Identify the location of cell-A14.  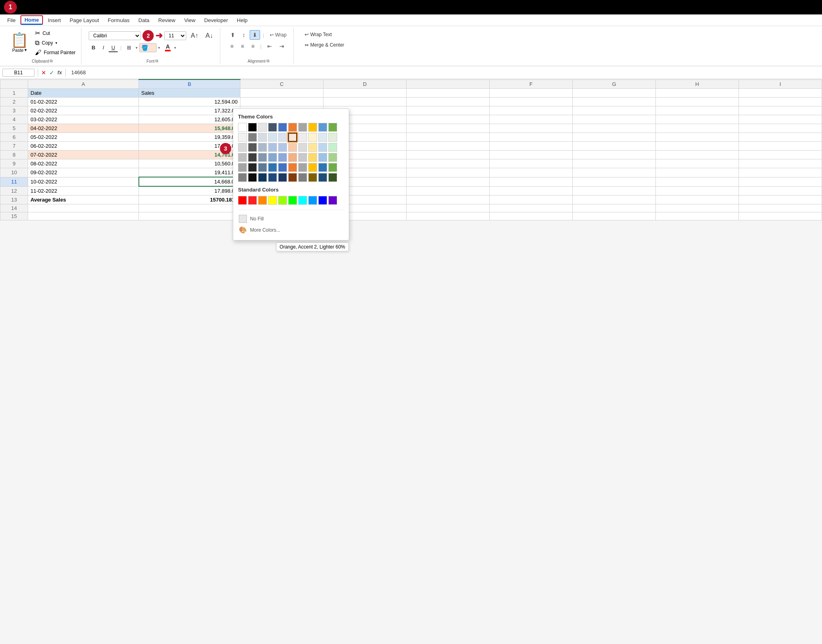
(83, 208).